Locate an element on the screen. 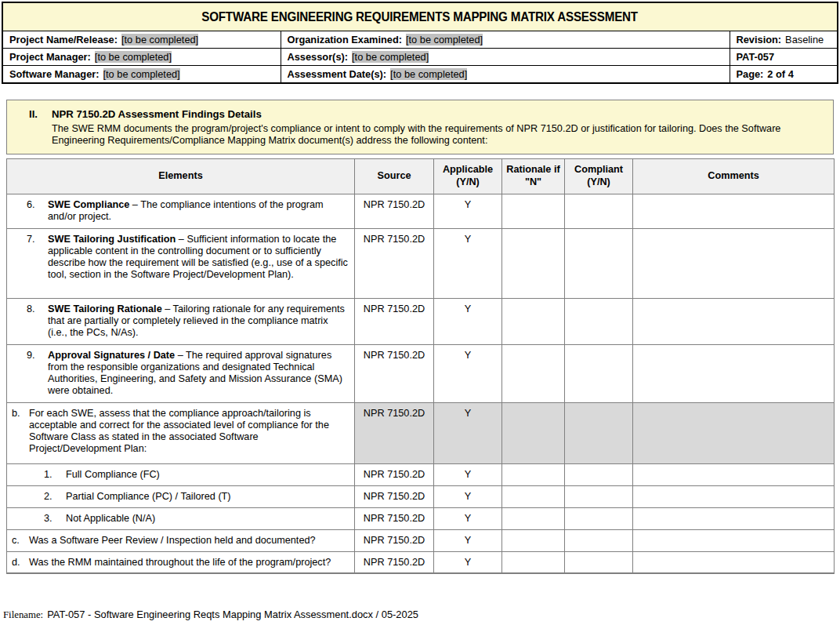 This screenshot has height=625, width=840. element-text: SWE Compliance – The compliance intentio… is located at coordinates (201, 211).